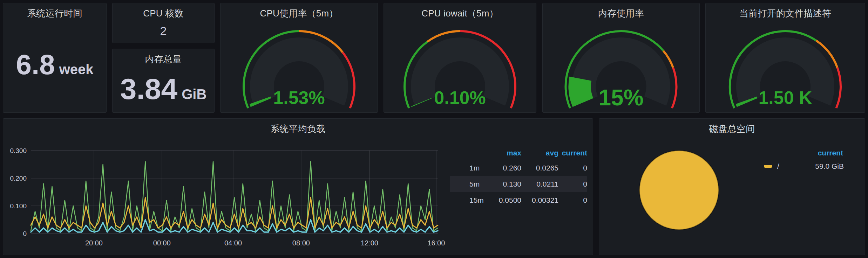  Describe the element at coordinates (785, 64) in the screenshot. I see `open-fds-gauge: 1.50 K` at that location.